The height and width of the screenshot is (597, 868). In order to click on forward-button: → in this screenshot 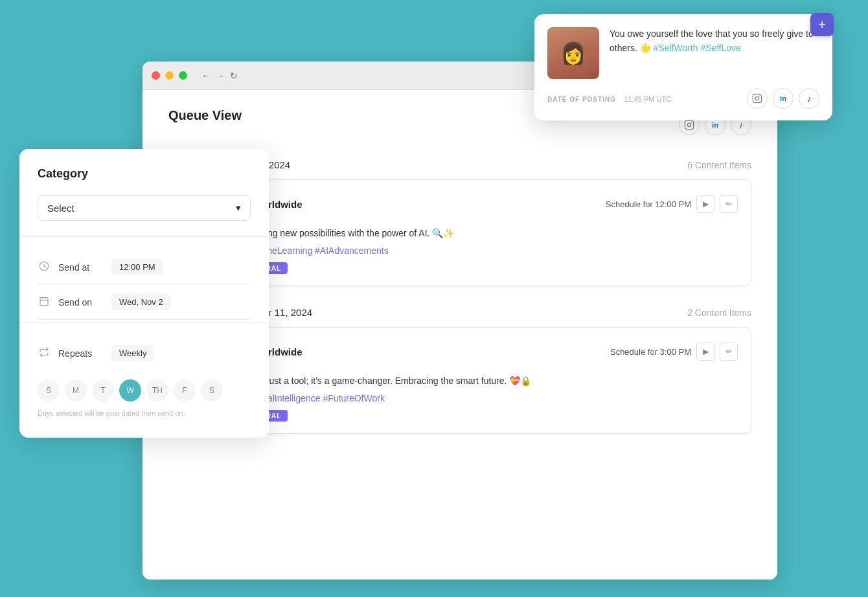, I will do `click(220, 76)`.